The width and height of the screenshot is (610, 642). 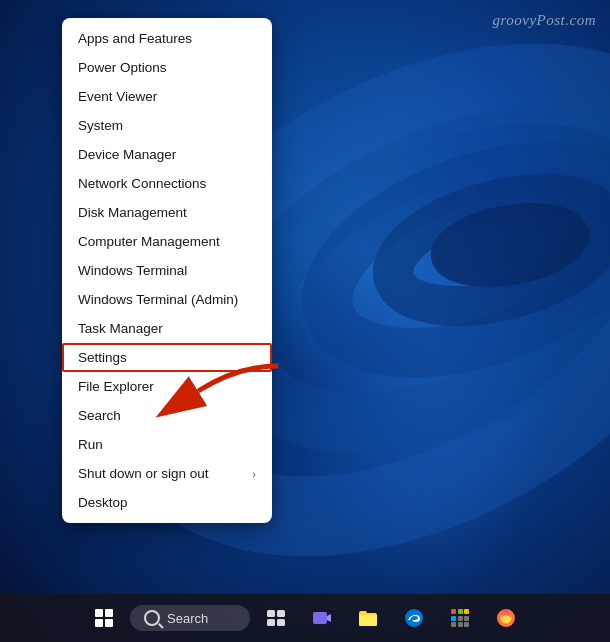 I want to click on apps-grid-icon, so click(x=460, y=618).